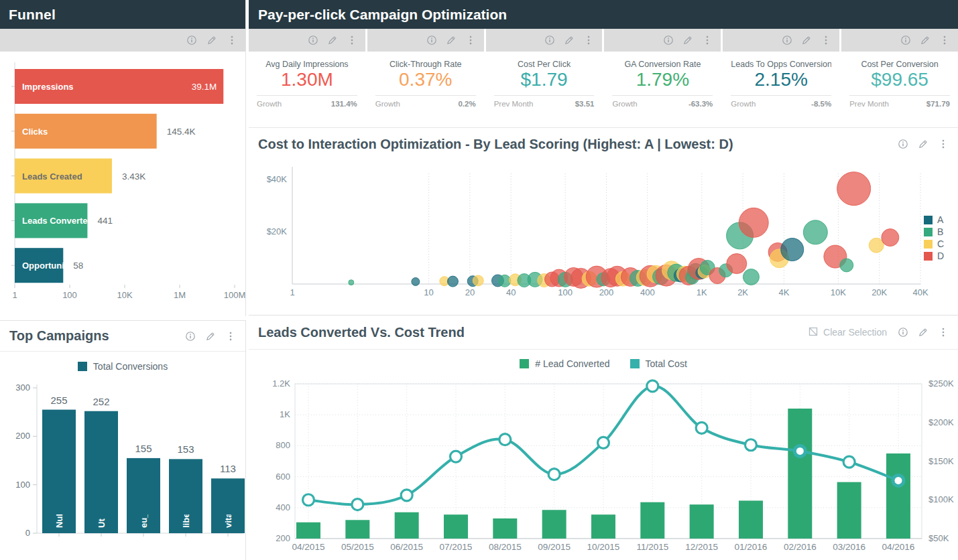 The height and width of the screenshot is (560, 958). I want to click on top-campaigns-header: Top Campaigns, so click(123, 336).